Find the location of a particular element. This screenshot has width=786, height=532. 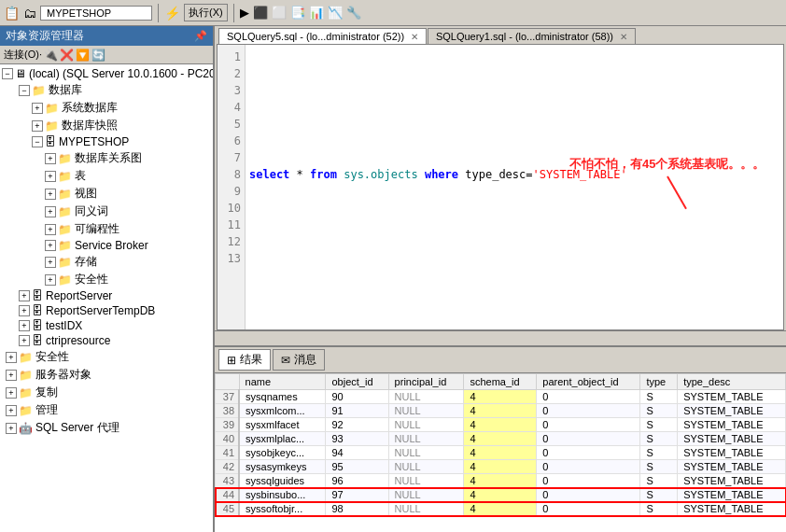

row-number: 40 is located at coordinates (228, 439).